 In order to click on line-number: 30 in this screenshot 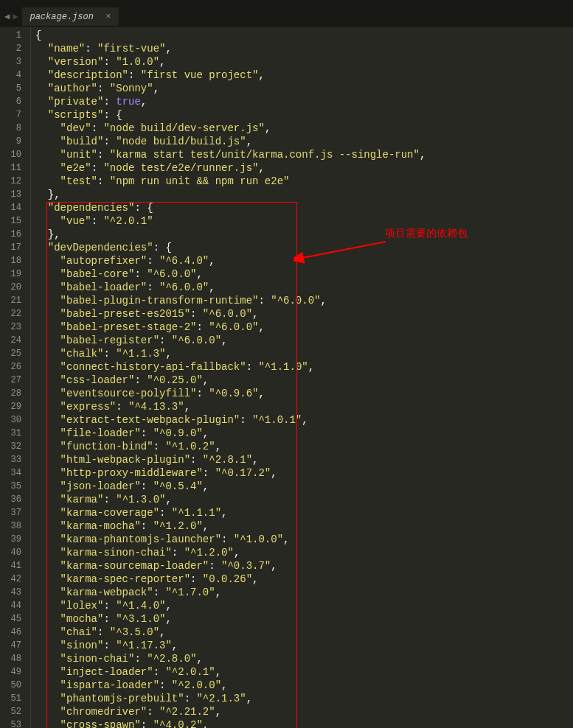, I will do `click(13, 420)`.